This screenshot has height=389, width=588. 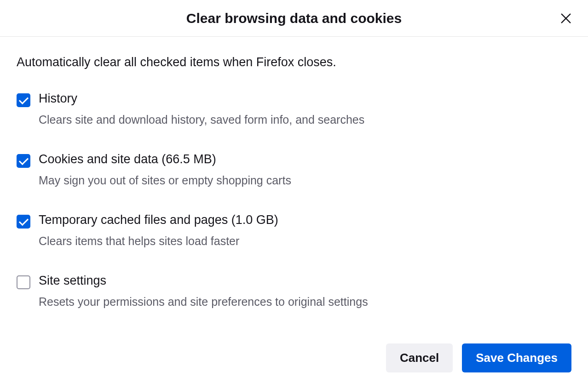 What do you see at coordinates (305, 159) in the screenshot?
I see `option-label-cookies: Cookies and site data (66.5 MB)` at bounding box center [305, 159].